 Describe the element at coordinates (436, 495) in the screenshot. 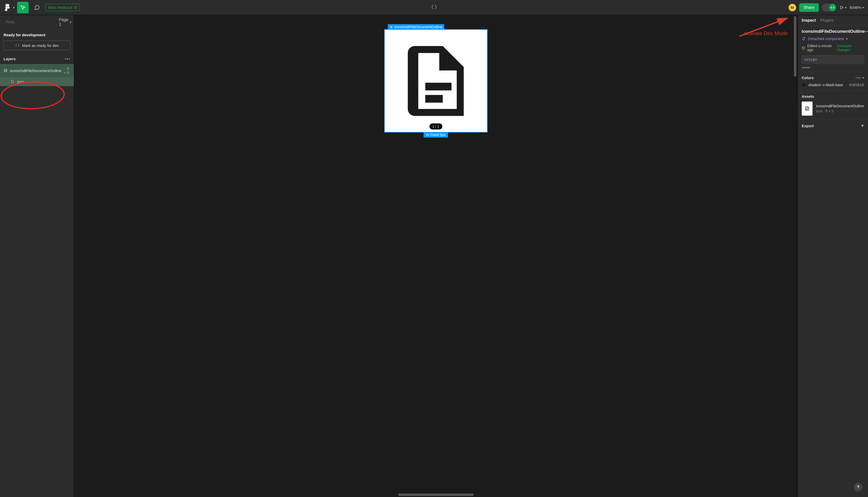

I see `canvas-scrollbar-horizontal` at that location.